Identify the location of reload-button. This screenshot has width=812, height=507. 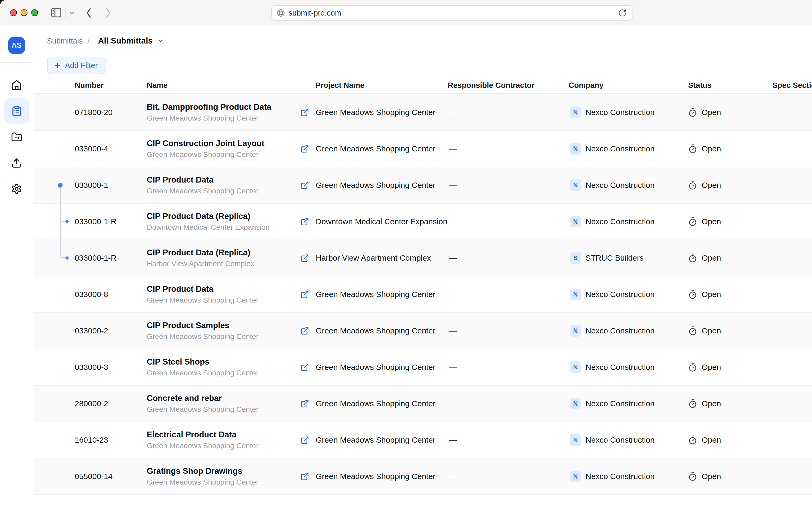
(622, 13).